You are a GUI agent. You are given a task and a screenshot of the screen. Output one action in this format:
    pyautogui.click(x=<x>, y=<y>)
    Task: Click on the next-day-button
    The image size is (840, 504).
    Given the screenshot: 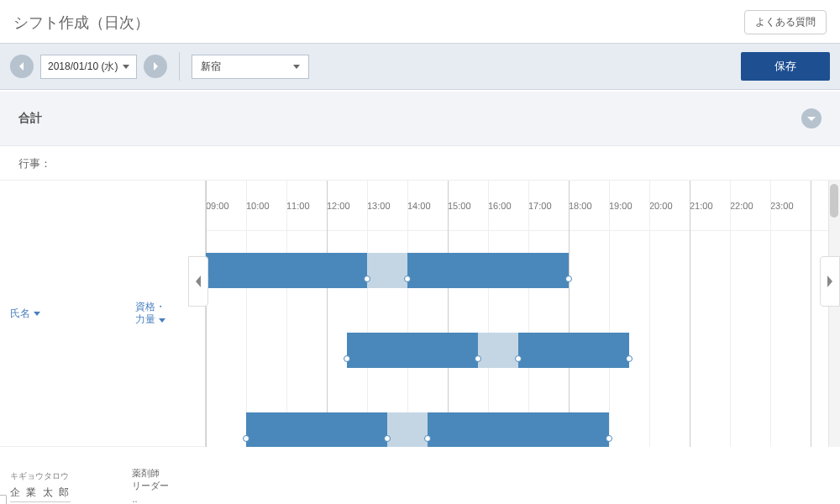 What is the action you would take?
    pyautogui.click(x=155, y=66)
    